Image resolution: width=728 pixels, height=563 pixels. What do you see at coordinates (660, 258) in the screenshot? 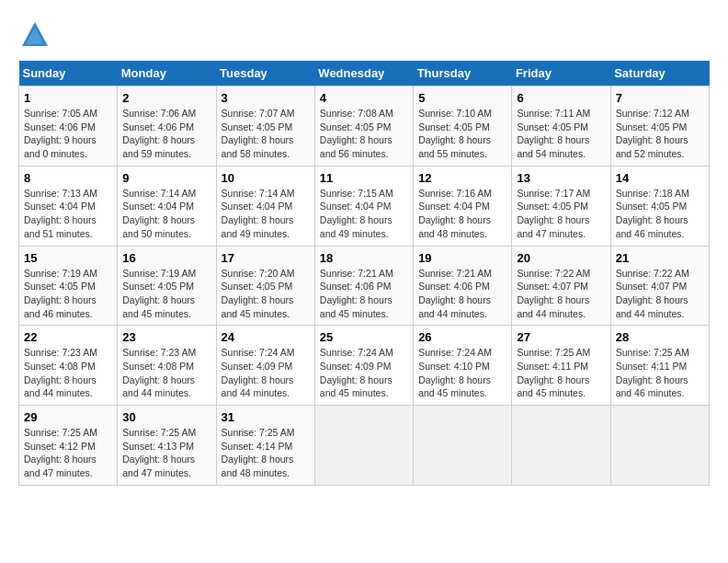
I see `day-number: 21` at bounding box center [660, 258].